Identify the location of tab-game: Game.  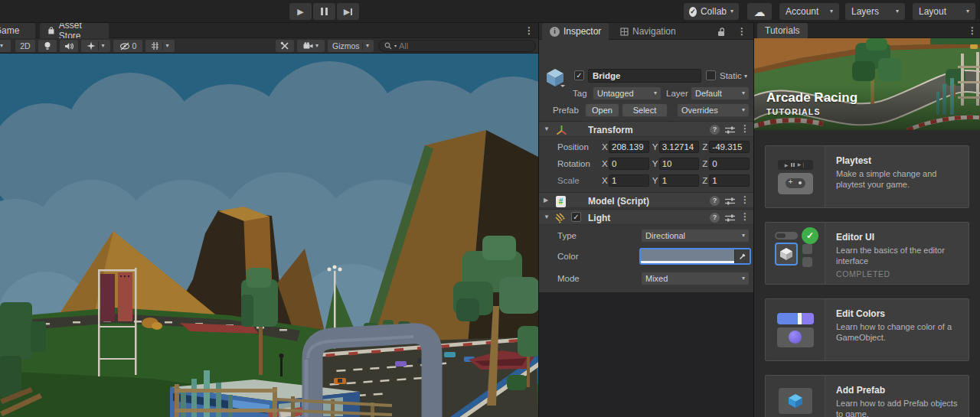
(18, 31).